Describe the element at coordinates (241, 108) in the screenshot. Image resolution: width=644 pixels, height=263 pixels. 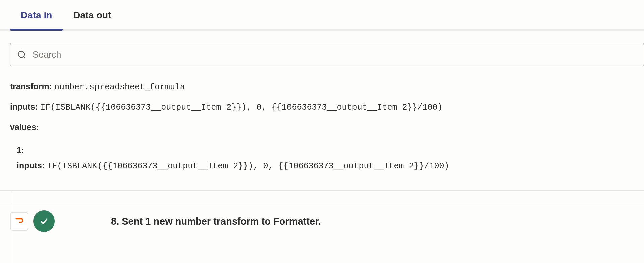
I see `inputs-value: IF(ISBLANK({{106636373__output__Item 2}}…` at that location.